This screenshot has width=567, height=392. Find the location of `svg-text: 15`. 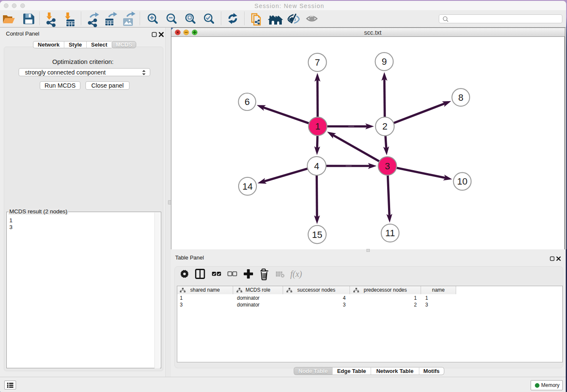

svg-text: 15 is located at coordinates (317, 235).